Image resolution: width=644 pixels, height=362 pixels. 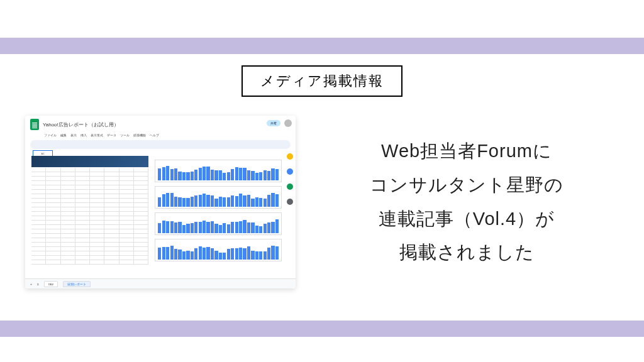 What do you see at coordinates (290, 156) in the screenshot?
I see `calendar-icon` at bounding box center [290, 156].